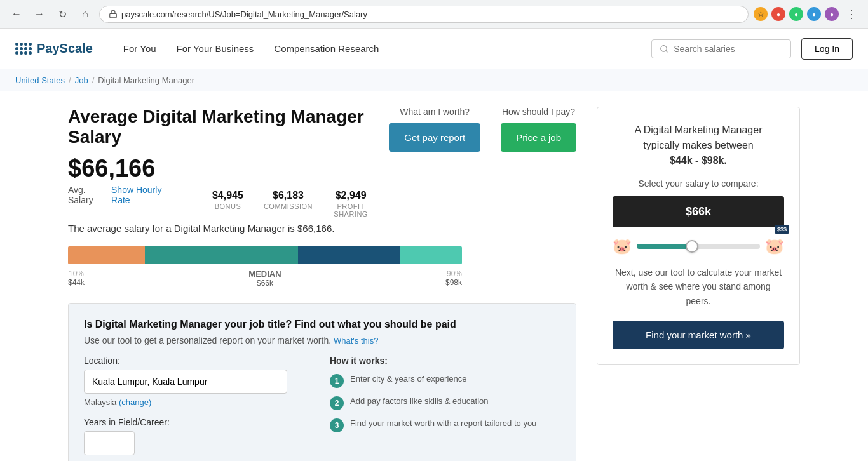 The height and width of the screenshot is (461, 868). Describe the element at coordinates (76, 283) in the screenshot. I see `low-amount: $44k` at that location.